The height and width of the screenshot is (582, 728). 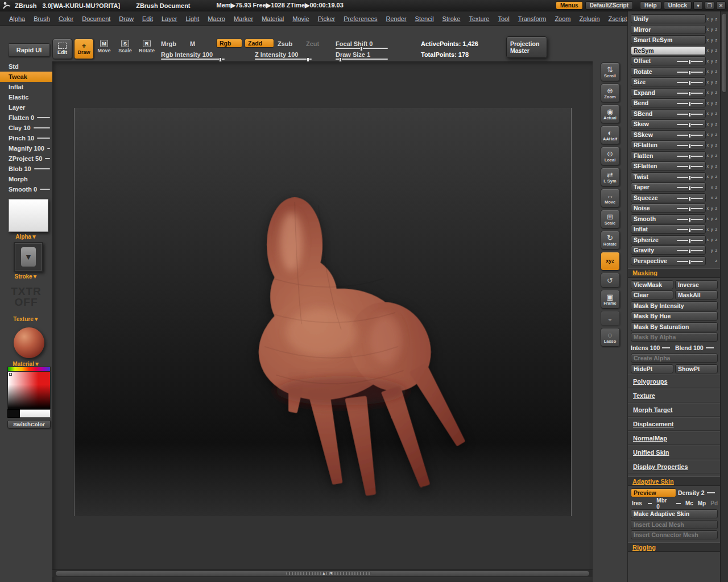 What do you see at coordinates (169, 19) in the screenshot?
I see `menu-item: Layer` at bounding box center [169, 19].